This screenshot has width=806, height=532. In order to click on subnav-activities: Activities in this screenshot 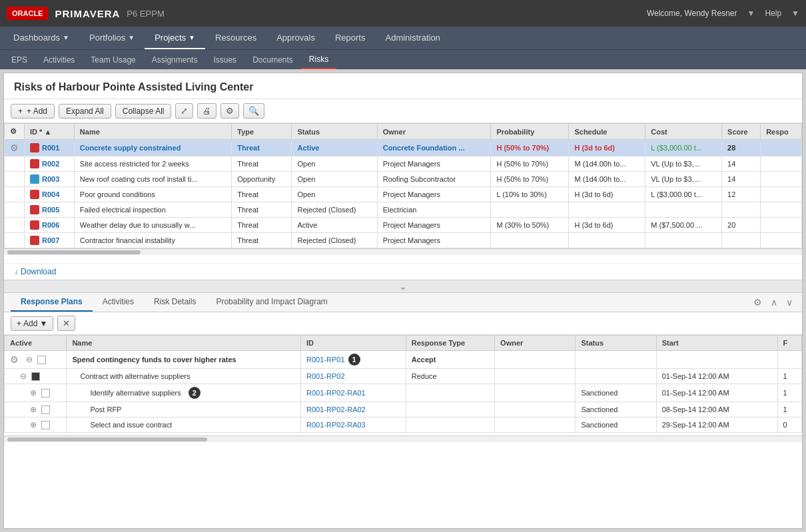, I will do `click(59, 60)`.